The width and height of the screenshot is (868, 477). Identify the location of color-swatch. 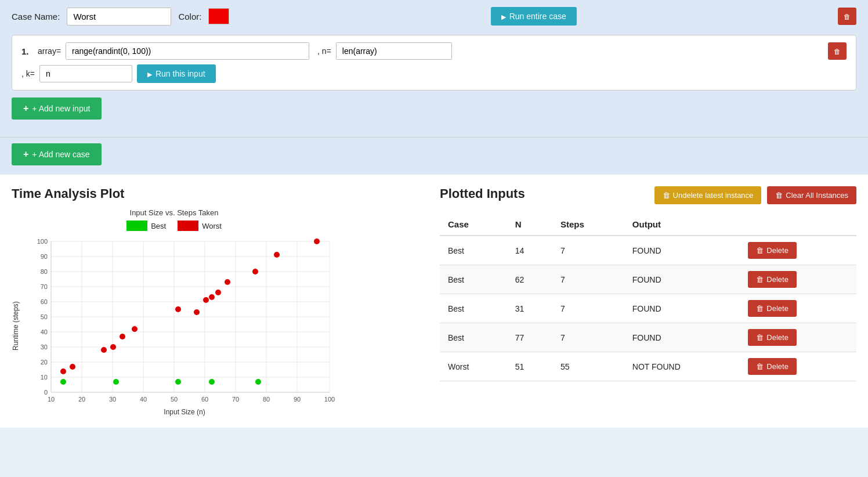
(219, 16).